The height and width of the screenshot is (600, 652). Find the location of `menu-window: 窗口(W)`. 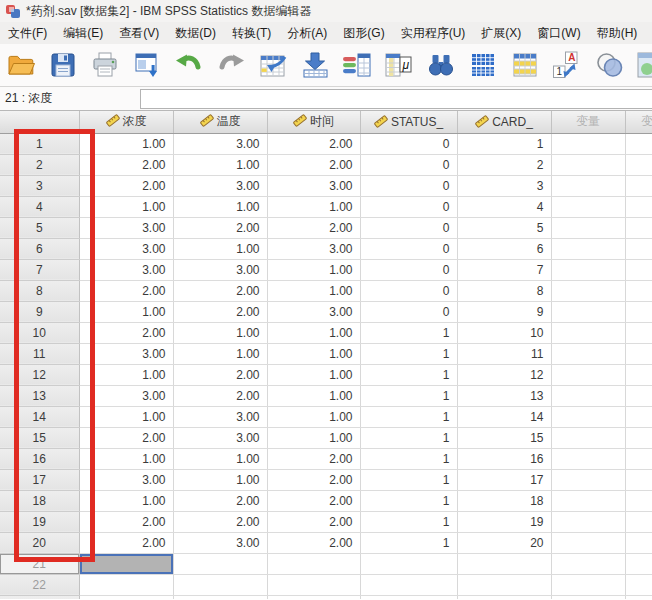

menu-window: 窗口(W) is located at coordinates (558, 33).